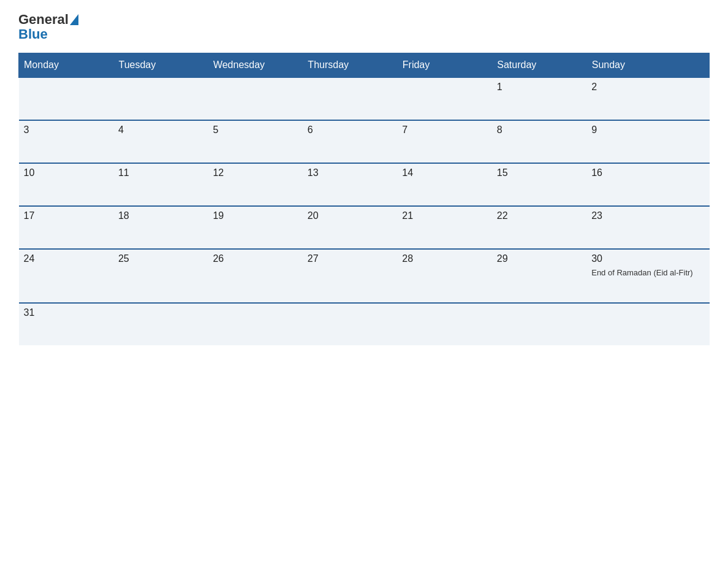 This screenshot has width=728, height=563. What do you see at coordinates (539, 216) in the screenshot?
I see `day-number: 22` at bounding box center [539, 216].